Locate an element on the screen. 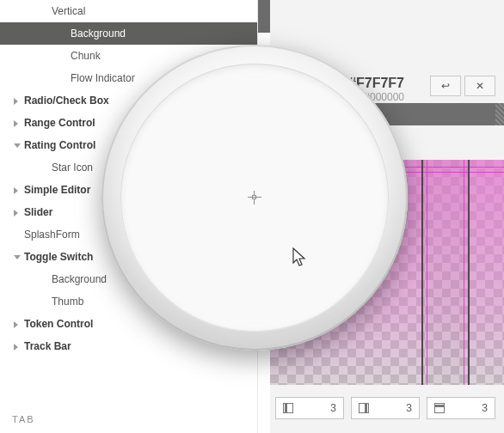  tree-item-label: Chunk is located at coordinates (86, 56).